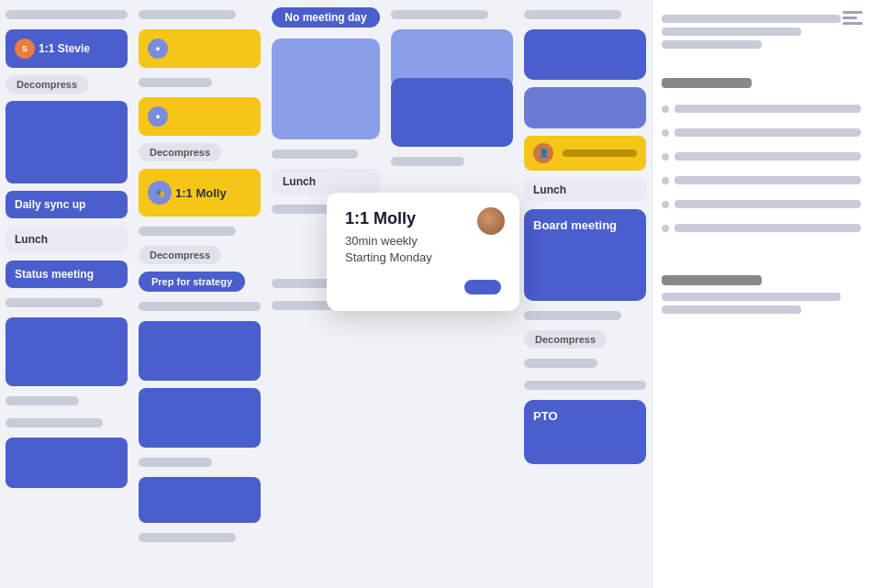 Image resolution: width=870 pixels, height=588 pixels. What do you see at coordinates (192, 282) in the screenshot?
I see `prep-strategy-tag: Prep for strategy` at bounding box center [192, 282].